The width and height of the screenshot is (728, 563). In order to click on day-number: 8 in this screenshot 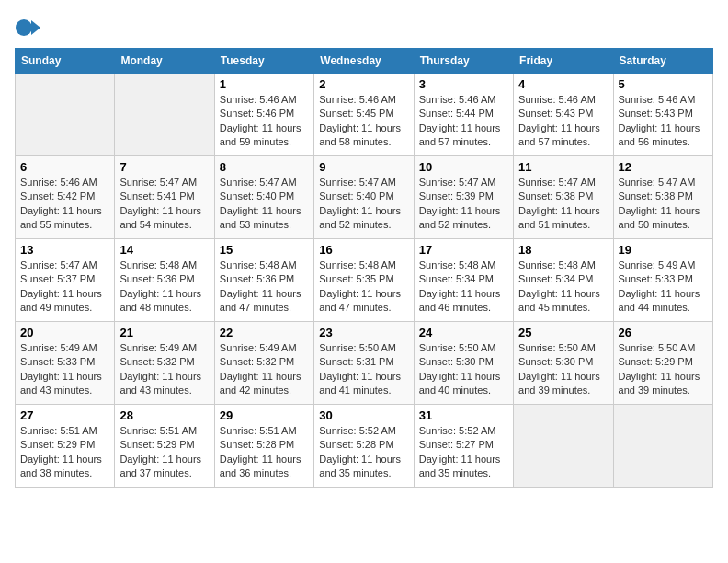, I will do `click(265, 167)`.